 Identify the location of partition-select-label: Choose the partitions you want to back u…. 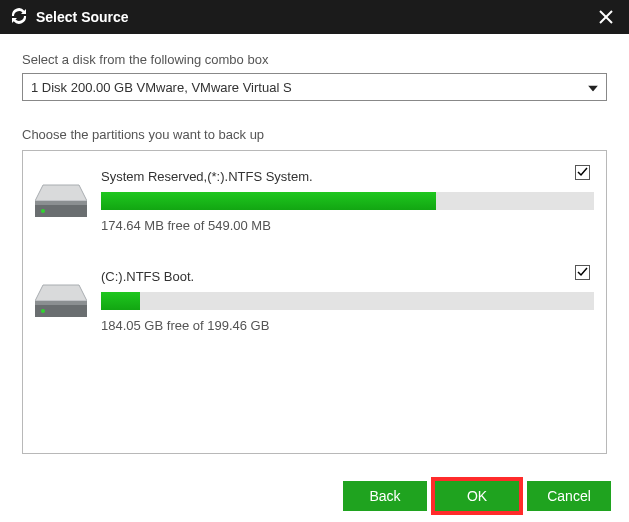
(314, 134).